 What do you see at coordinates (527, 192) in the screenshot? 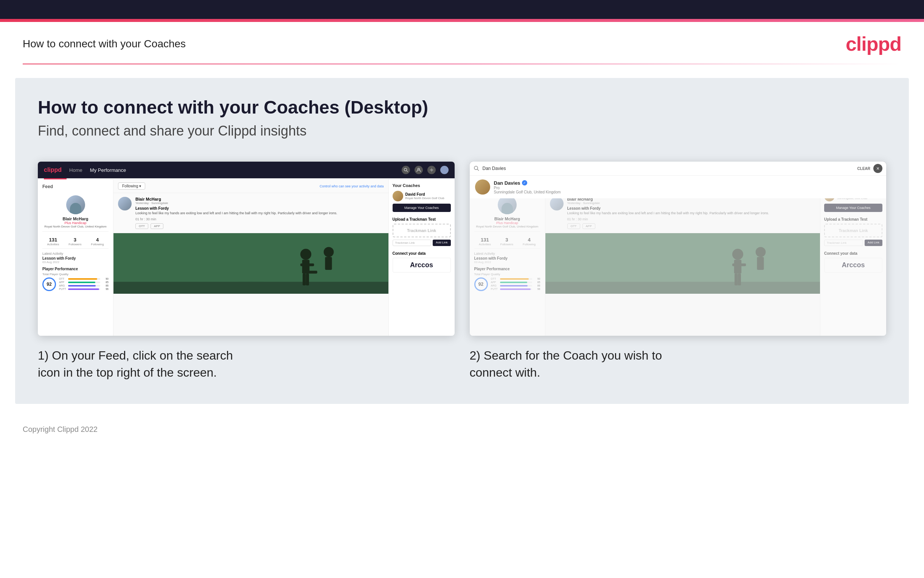
I see `search-result-club: Sunningdale Golf Club, United Kingdom` at bounding box center [527, 192].